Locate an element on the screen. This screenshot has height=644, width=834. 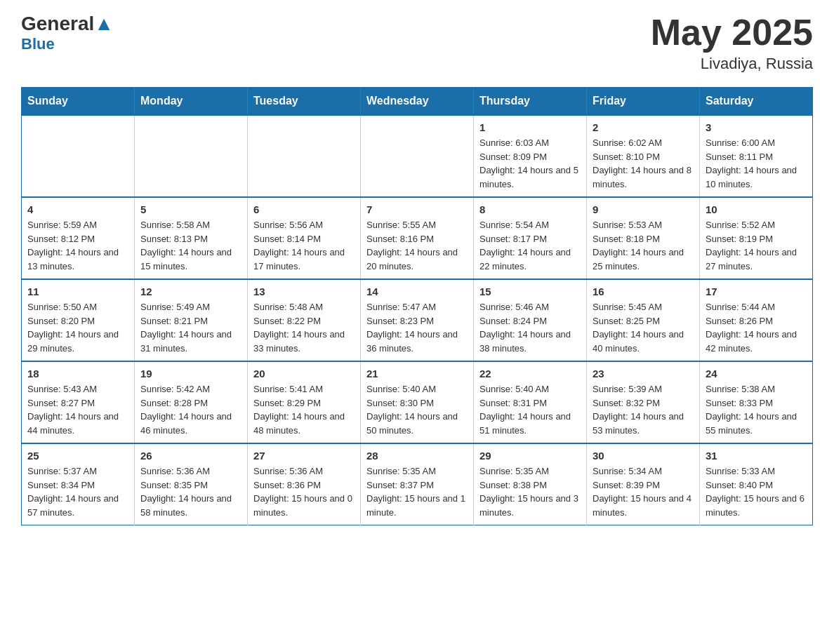
day-header-thursday: Thursday is located at coordinates (531, 102).